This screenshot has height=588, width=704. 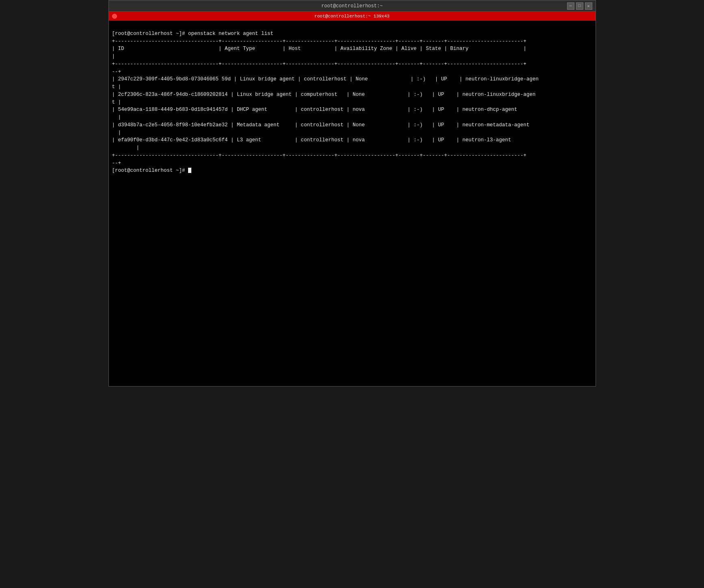 What do you see at coordinates (315, 110) in the screenshot?
I see `row-3: | 54e99aca-1188-4449-b683-0d18c941457d |…` at bounding box center [315, 110].